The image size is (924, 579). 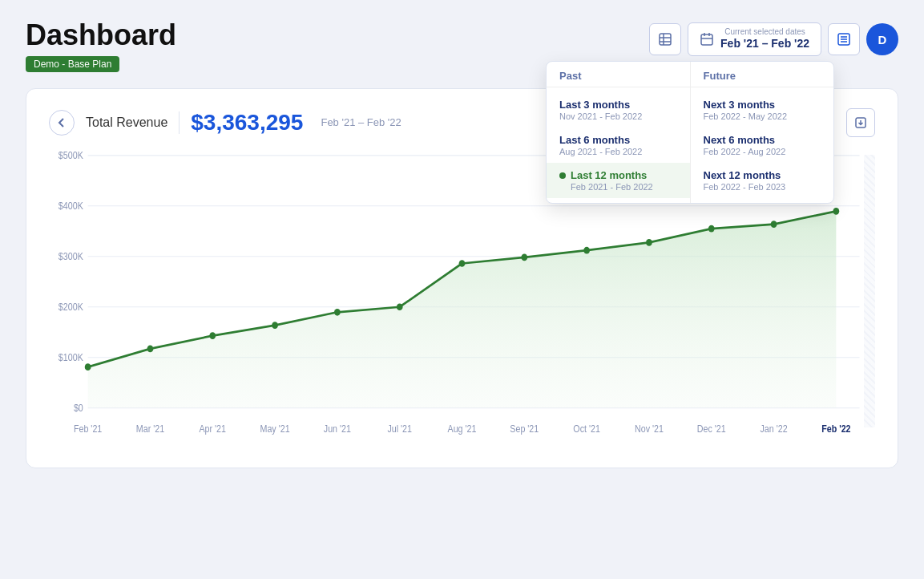 What do you see at coordinates (765, 32) in the screenshot?
I see `date-label-small: Current selected dates` at bounding box center [765, 32].